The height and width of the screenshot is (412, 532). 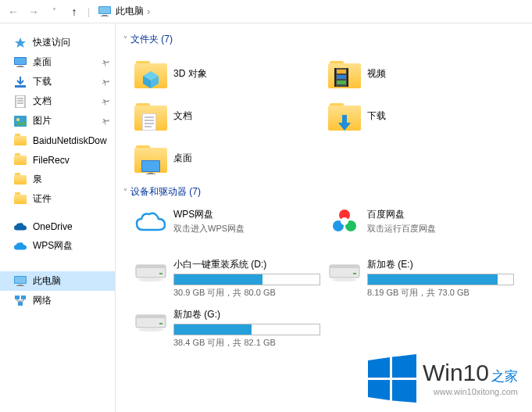 I want to click on chevron-right-icon: ›, so click(x=148, y=12).